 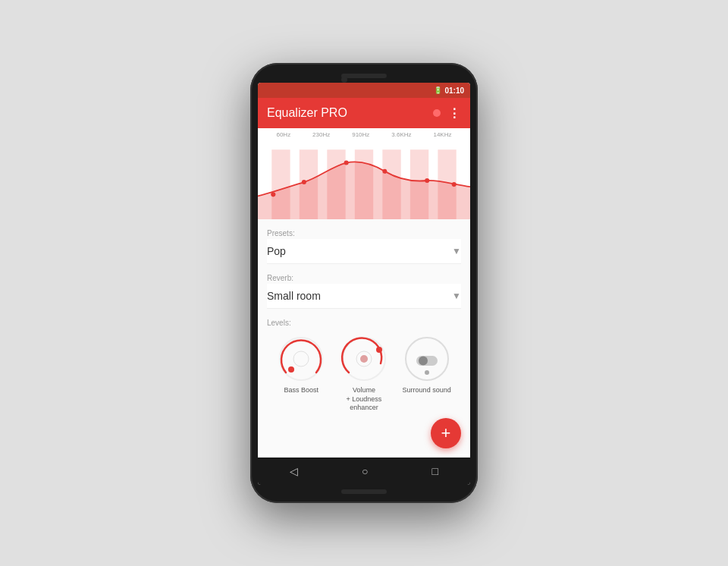 What do you see at coordinates (364, 113) in the screenshot?
I see `app-bar: Equalizer PRO ⋮` at bounding box center [364, 113].